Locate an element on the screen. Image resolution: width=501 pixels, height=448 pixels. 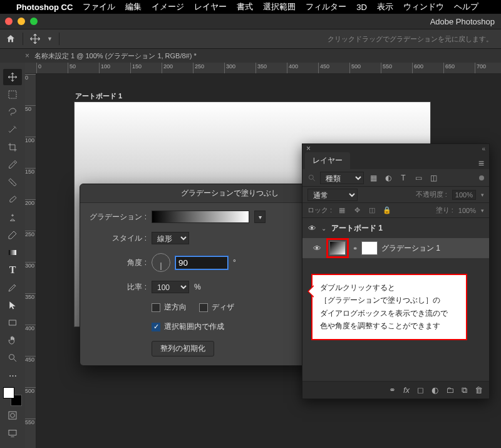
app-menu: Photoshop CC is located at coordinates (44, 8).